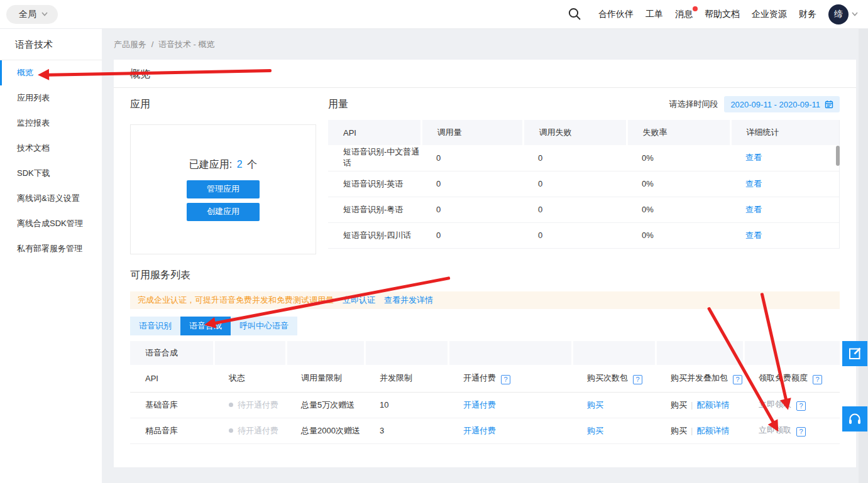 This screenshot has height=483, width=868. Describe the element at coordinates (240, 165) in the screenshot. I see `built-apps-count: 2` at that location.